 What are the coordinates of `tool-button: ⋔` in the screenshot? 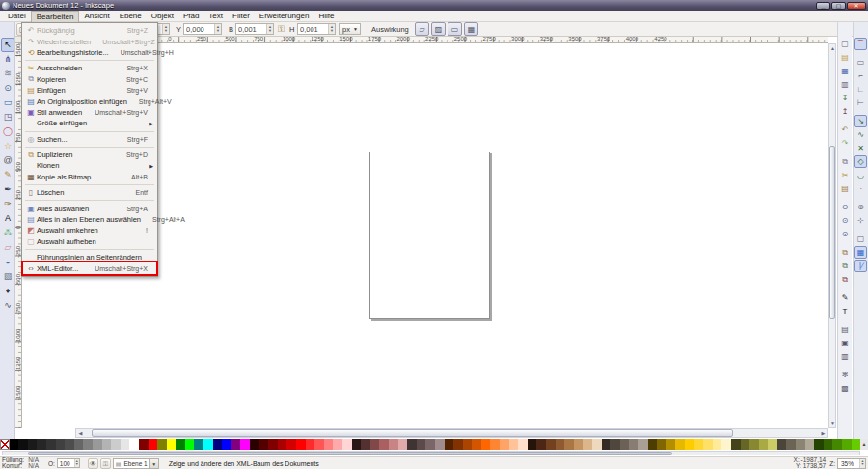 It's located at (8, 60).